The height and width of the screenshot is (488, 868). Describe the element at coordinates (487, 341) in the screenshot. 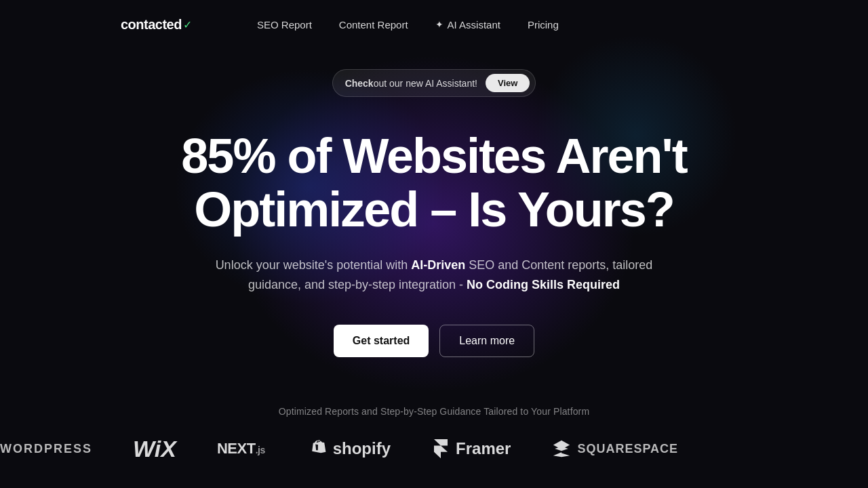

I see `learn-more-button: Learn more` at that location.